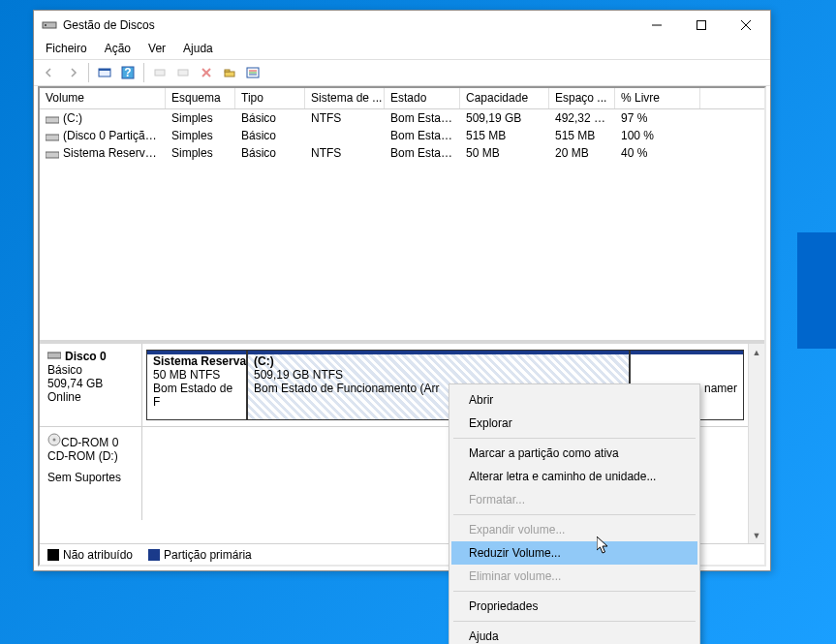  What do you see at coordinates (73, 73) in the screenshot?
I see `forward-button` at bounding box center [73, 73].